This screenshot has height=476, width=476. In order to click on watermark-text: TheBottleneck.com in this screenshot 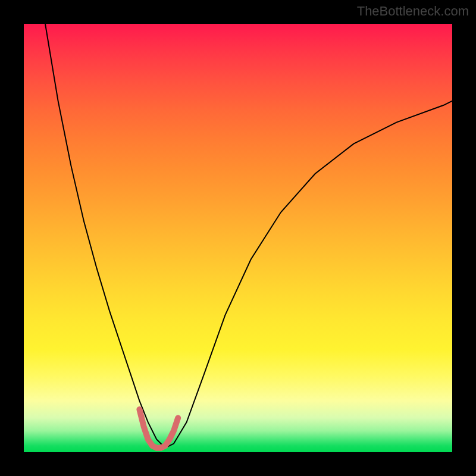, I will do `click(413, 11)`.